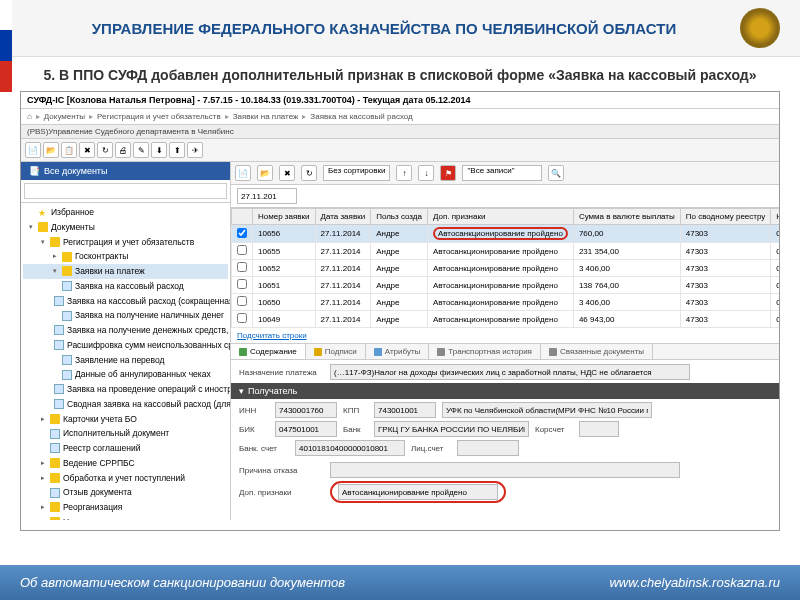 This screenshot has width=800, height=600. What do you see at coordinates (398, 352) in the screenshot?
I see `tab-Атрибуты: Атрибуты` at bounding box center [398, 352].